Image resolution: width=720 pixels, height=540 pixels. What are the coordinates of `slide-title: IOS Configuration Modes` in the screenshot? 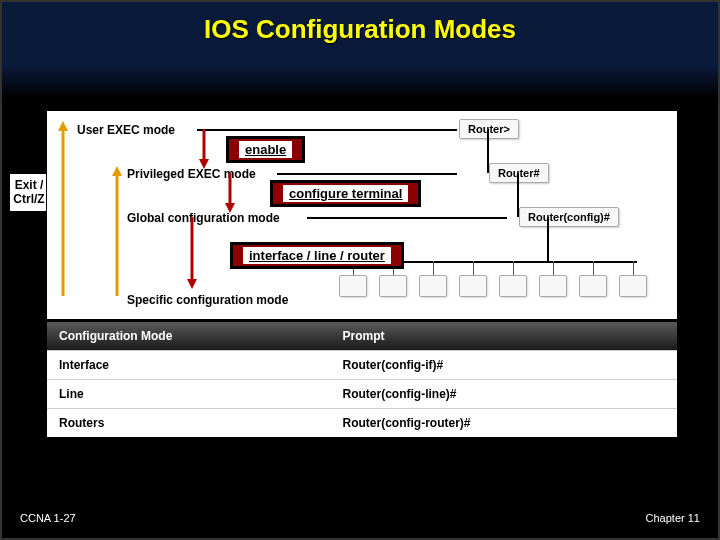 It's located at (360, 24).